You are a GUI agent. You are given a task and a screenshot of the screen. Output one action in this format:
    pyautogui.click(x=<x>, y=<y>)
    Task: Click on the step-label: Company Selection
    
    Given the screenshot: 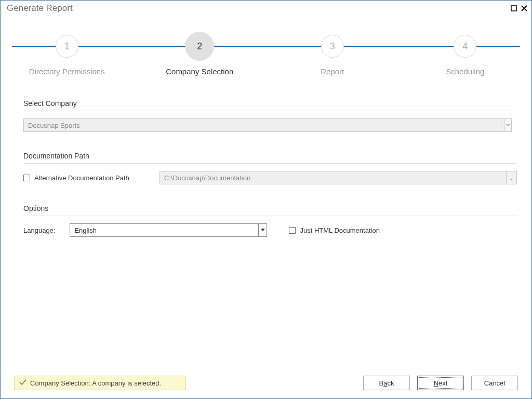 What is the action you would take?
    pyautogui.click(x=200, y=72)
    